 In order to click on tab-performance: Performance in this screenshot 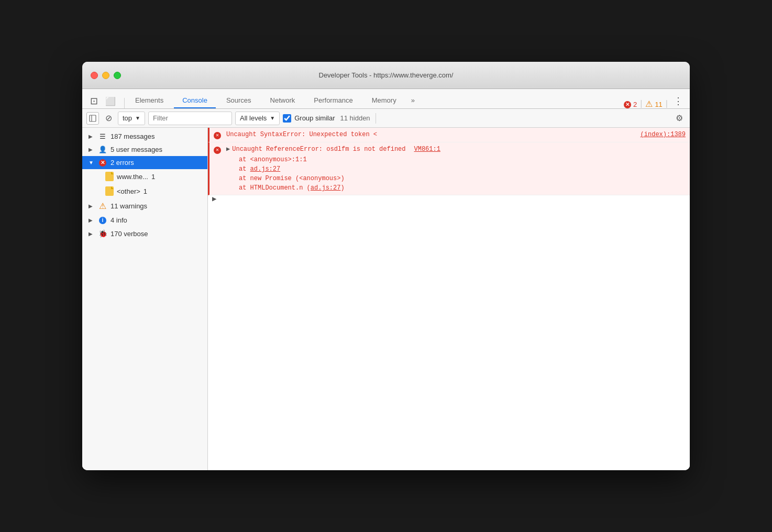, I will do `click(333, 101)`.